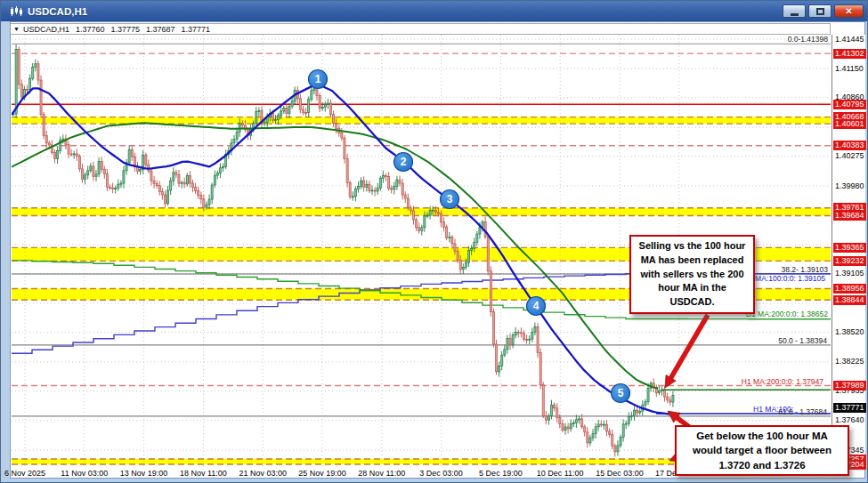 The image size is (868, 483). What do you see at coordinates (536, 306) in the screenshot?
I see `svg-text: 4` at bounding box center [536, 306].